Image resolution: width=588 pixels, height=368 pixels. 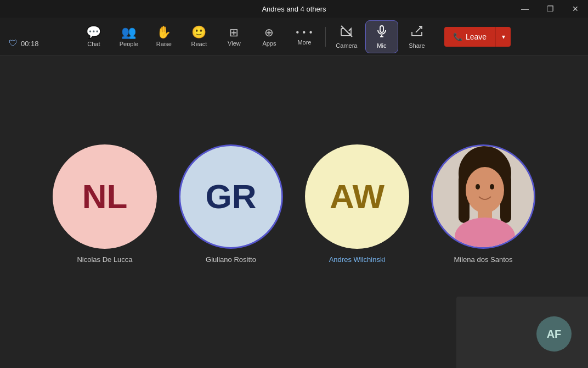 I want to click on initials-nl: NL, so click(x=105, y=197).